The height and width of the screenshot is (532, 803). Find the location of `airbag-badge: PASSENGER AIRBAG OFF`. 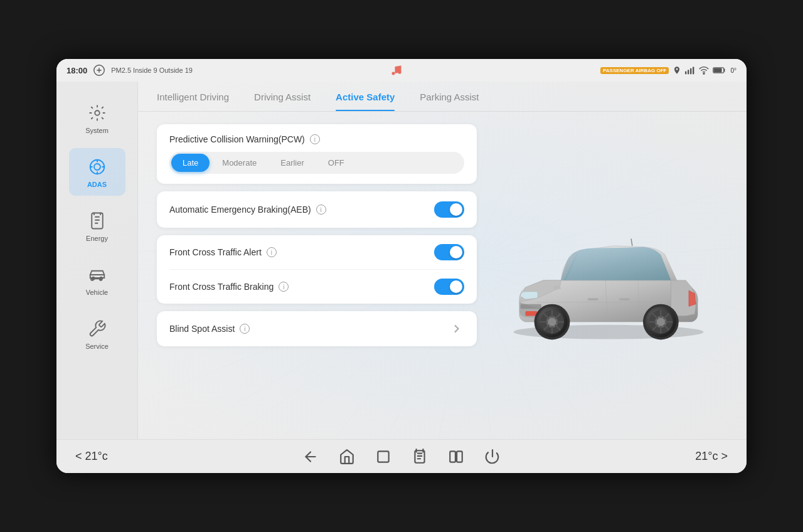

airbag-badge: PASSENGER AIRBAG OFF is located at coordinates (635, 70).